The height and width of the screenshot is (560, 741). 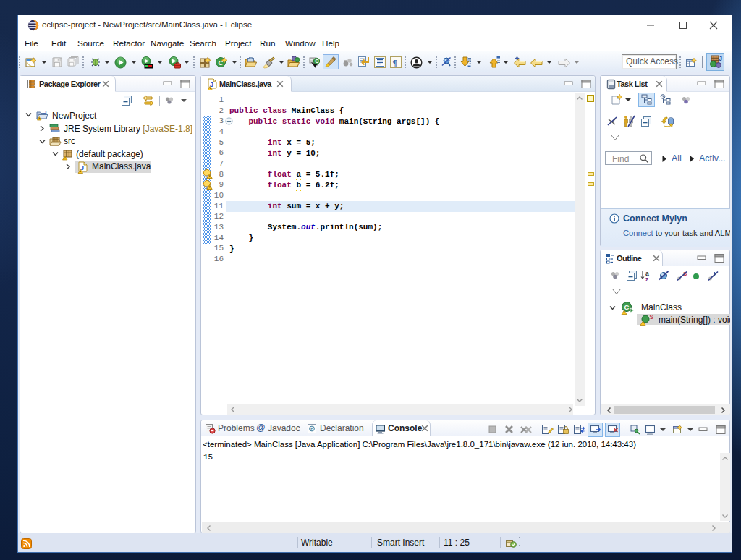 What do you see at coordinates (312, 428) in the screenshot?
I see `svg-text: e` at bounding box center [312, 428].